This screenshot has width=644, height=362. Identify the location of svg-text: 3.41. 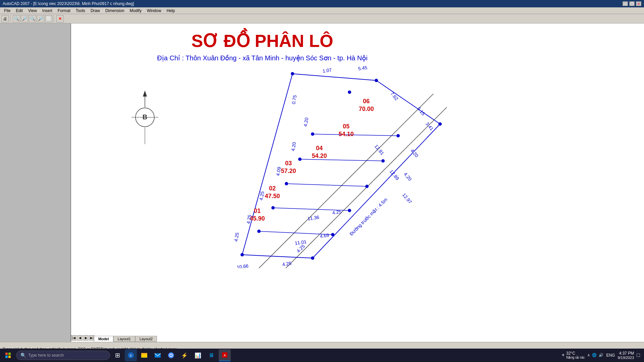
(430, 126).